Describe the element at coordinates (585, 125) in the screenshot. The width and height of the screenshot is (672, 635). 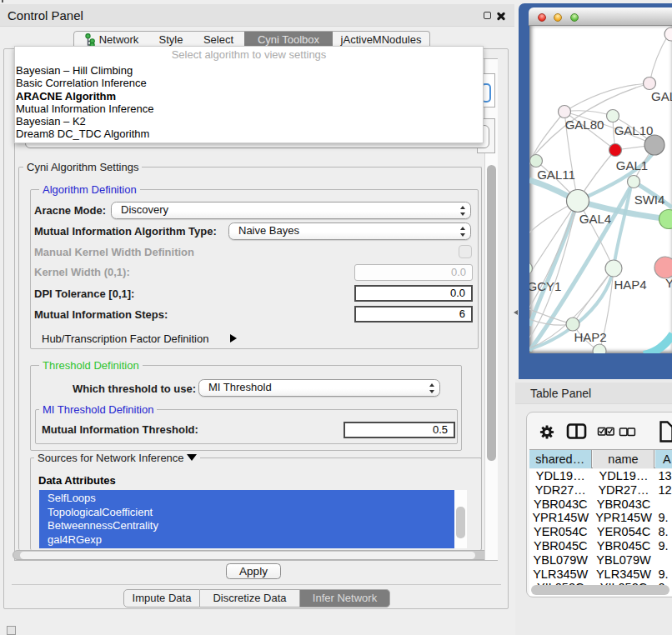
I see `svg-text: GAL80` at that location.